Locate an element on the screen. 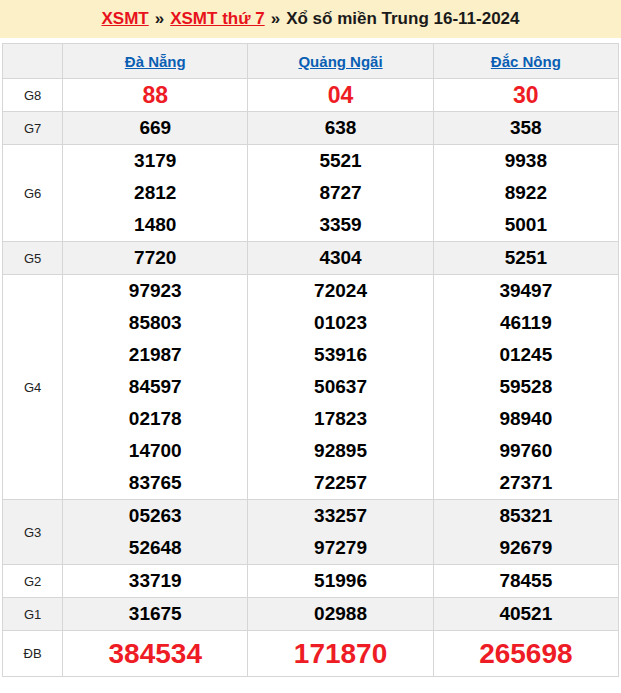 Image resolution: width=621 pixels, height=693 pixels. prize-row-g6: G6 3179 2812 1480 5521 8727 3359 9938 89… is located at coordinates (311, 194).